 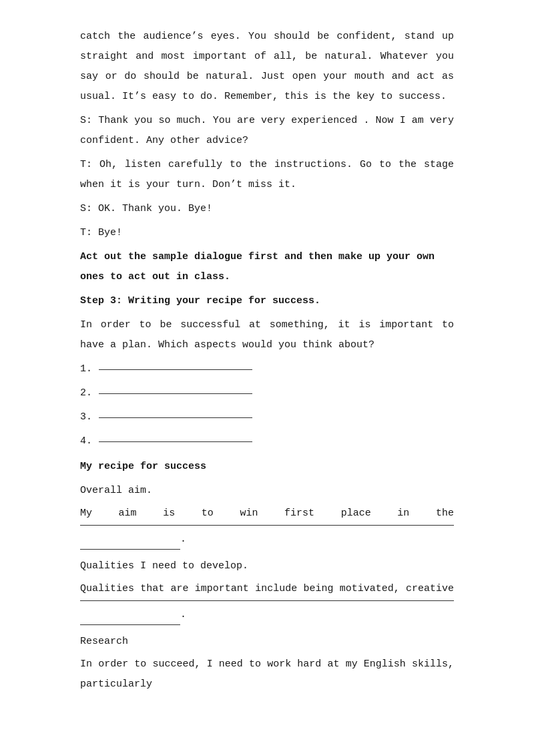 I want to click on s-dialogue-1: S: Thank you so much. You are very exper…, so click(x=267, y=131).